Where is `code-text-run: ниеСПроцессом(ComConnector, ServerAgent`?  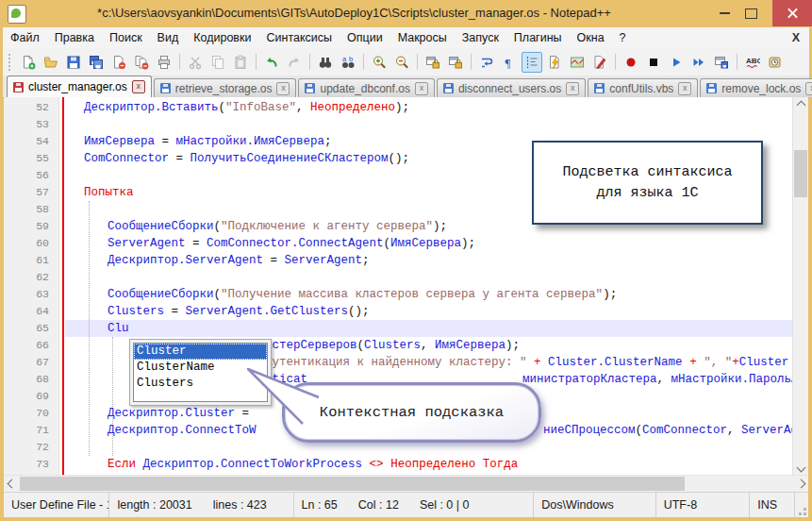 code-text-run: ниеСПроцессом(ComConnector, ServerAgent is located at coordinates (668, 430).